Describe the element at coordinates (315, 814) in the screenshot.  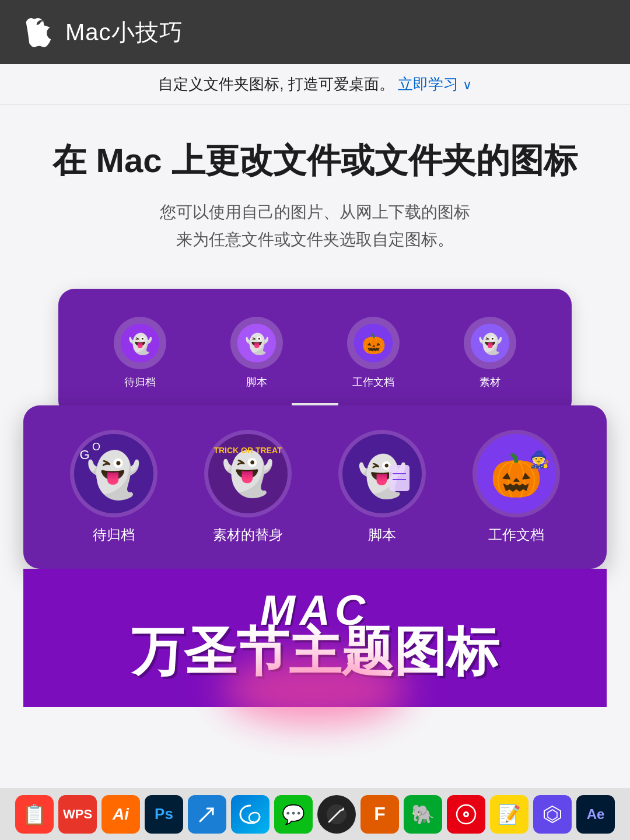
I see `dock: 📋 WPS Ai Ps 💬 F 🐘` at that location.